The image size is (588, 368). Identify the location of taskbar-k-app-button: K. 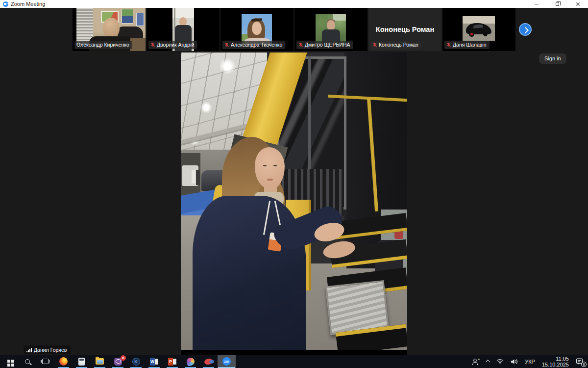
(136, 361).